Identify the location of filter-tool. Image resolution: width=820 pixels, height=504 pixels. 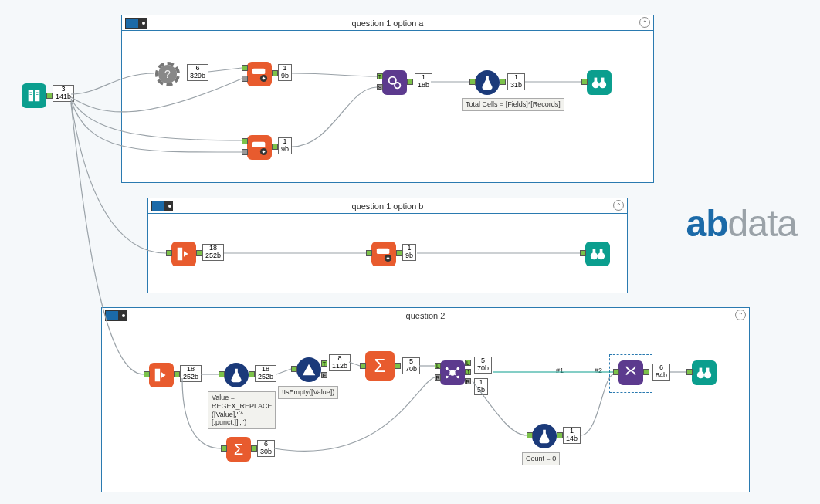
(309, 370).